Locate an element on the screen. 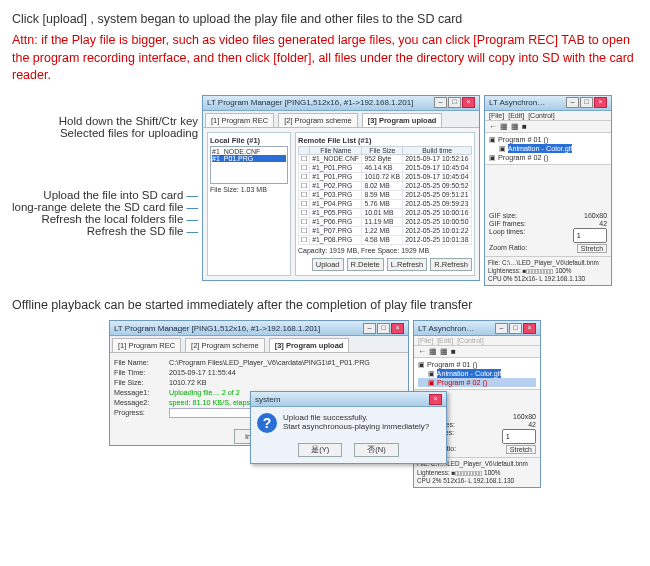  gif-frames-label: GIF frames: is located at coordinates (508, 224).